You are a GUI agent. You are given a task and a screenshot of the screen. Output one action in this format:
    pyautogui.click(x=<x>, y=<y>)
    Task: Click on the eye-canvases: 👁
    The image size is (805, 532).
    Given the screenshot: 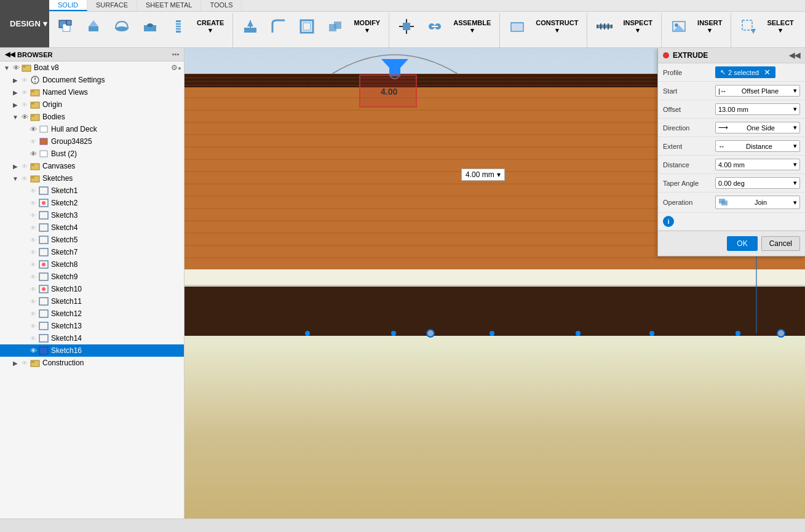 What is the action you would take?
    pyautogui.click(x=25, y=166)
    